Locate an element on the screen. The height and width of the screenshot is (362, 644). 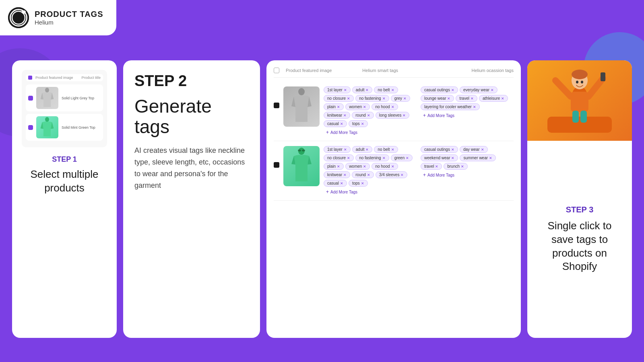
tag-casual-2: casual ✕ is located at coordinates (335, 183).